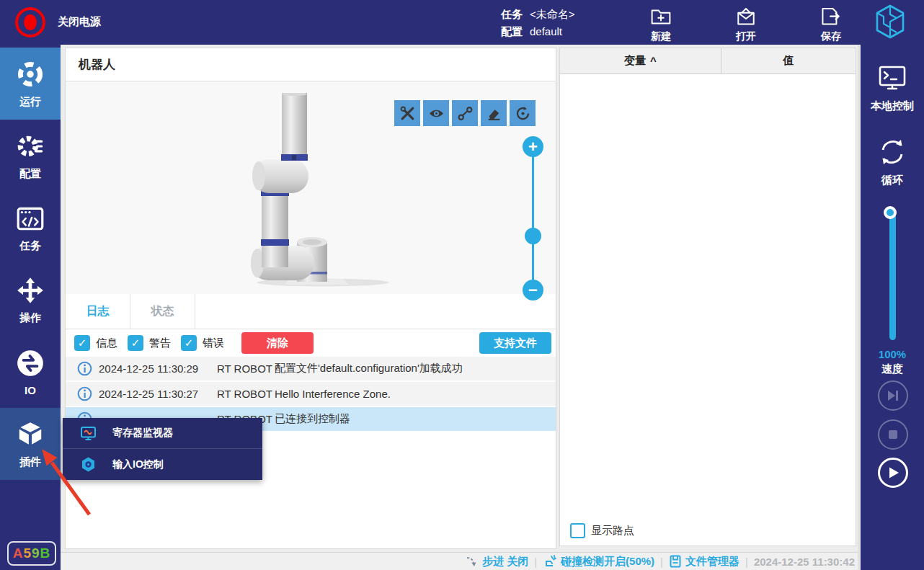 The width and height of the screenshot is (924, 570). Describe the element at coordinates (30, 435) in the screenshot. I see `plugin-icon` at that location.